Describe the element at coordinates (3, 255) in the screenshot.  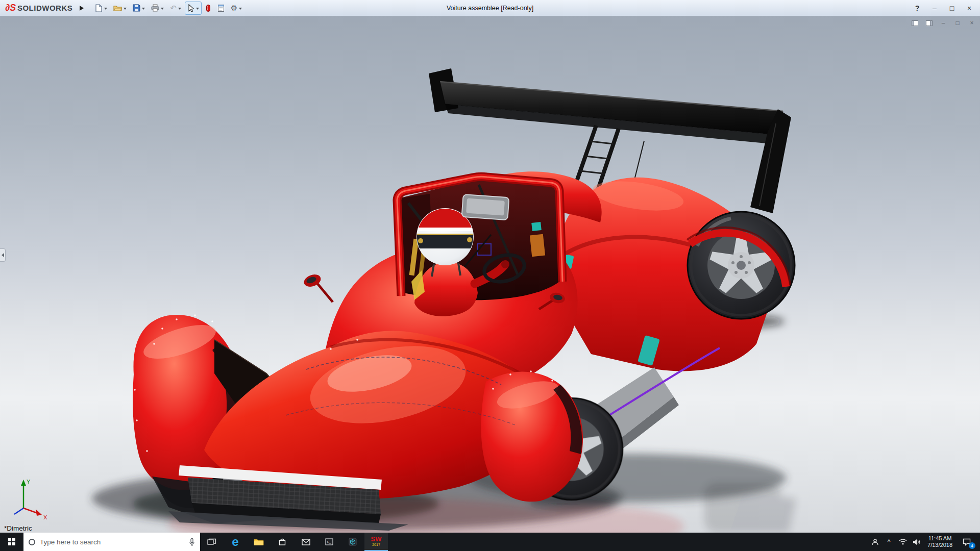
I see `featuremanager-collapsed-tab` at that location.